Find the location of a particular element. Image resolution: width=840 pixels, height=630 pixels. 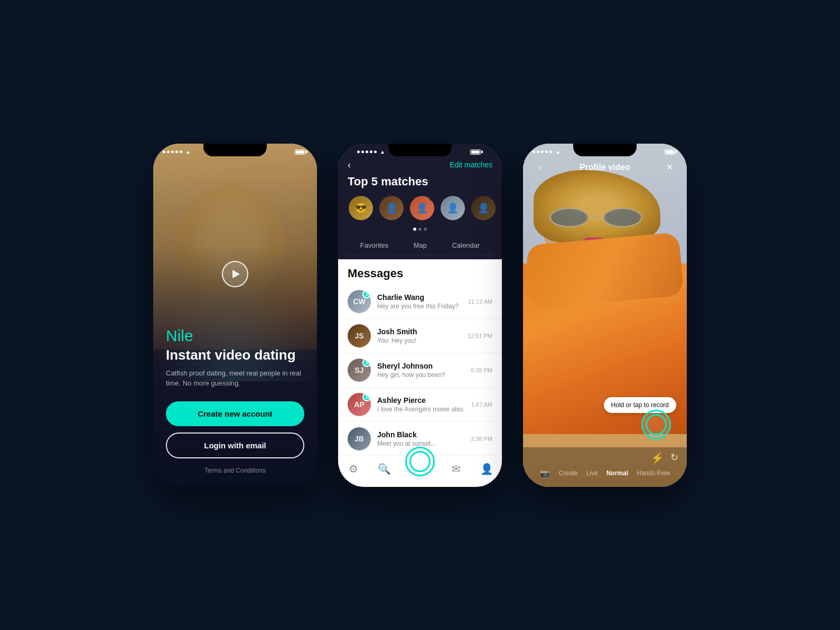

msg-preview-josh: You: Hey you! is located at coordinates (423, 341).